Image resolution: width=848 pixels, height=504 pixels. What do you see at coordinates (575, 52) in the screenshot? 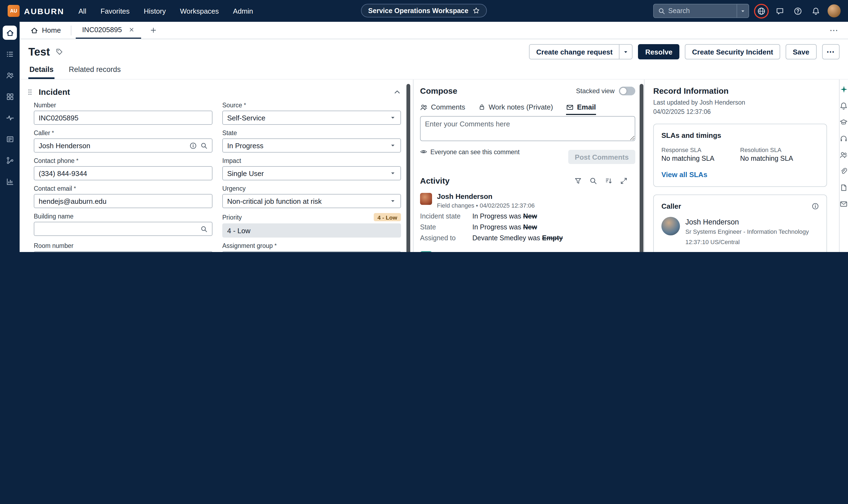
I see `create-change-request-button: Create change request` at bounding box center [575, 52].